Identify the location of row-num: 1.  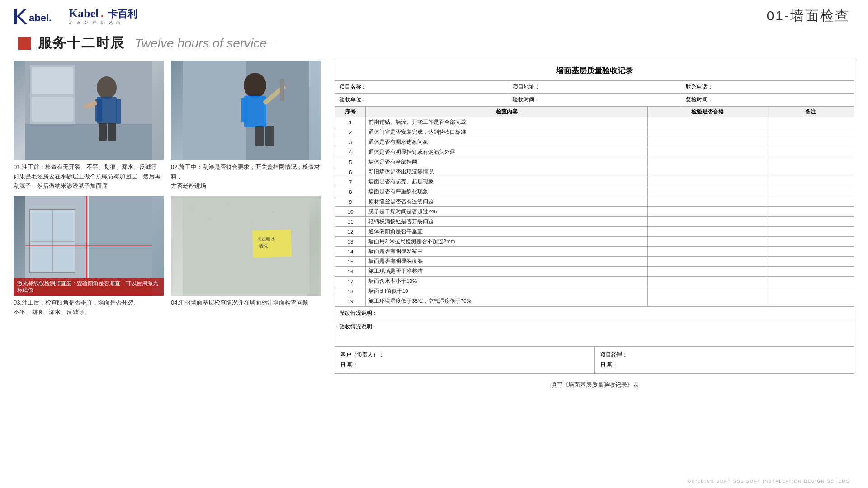
(351, 122).